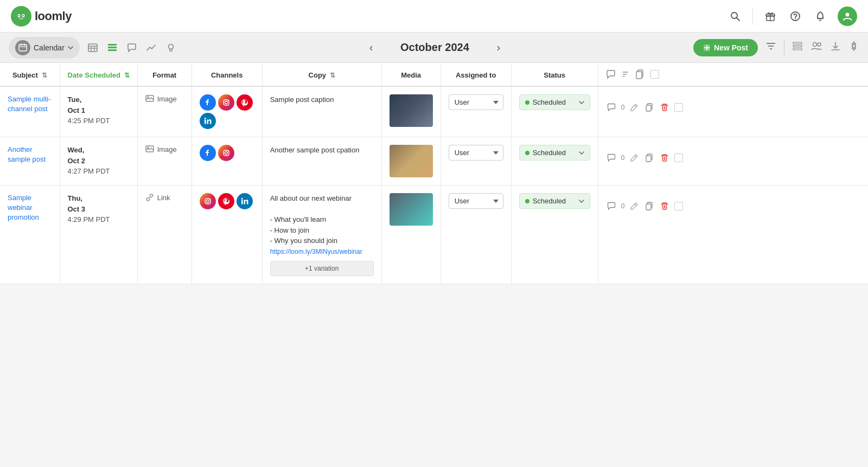  What do you see at coordinates (333, 75) in the screenshot?
I see `copy-sort-icon: ⇅` at bounding box center [333, 75].